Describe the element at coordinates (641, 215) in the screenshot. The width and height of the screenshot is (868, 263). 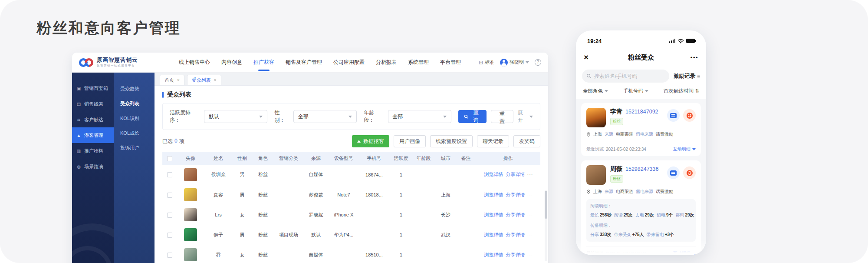
I see `read-stats: 最长256秒 阅读29次 去电29次 留电9个 咨询29次` at that location.